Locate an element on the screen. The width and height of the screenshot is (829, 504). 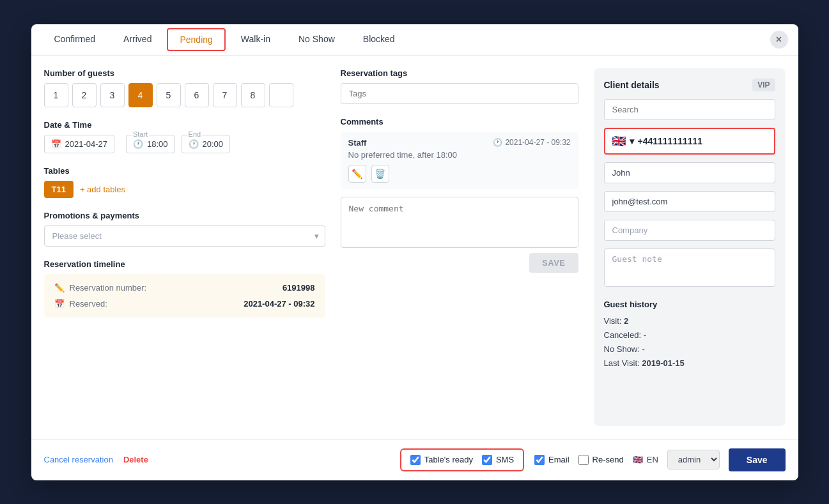
tables-ready-label: Table's ready is located at coordinates (449, 460).